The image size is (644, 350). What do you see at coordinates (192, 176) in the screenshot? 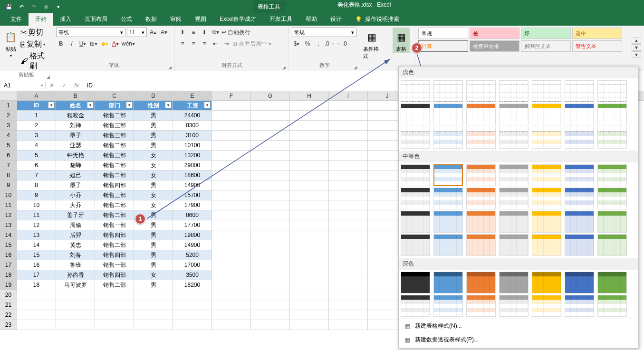
I see `cell: 18600` at bounding box center [192, 176].